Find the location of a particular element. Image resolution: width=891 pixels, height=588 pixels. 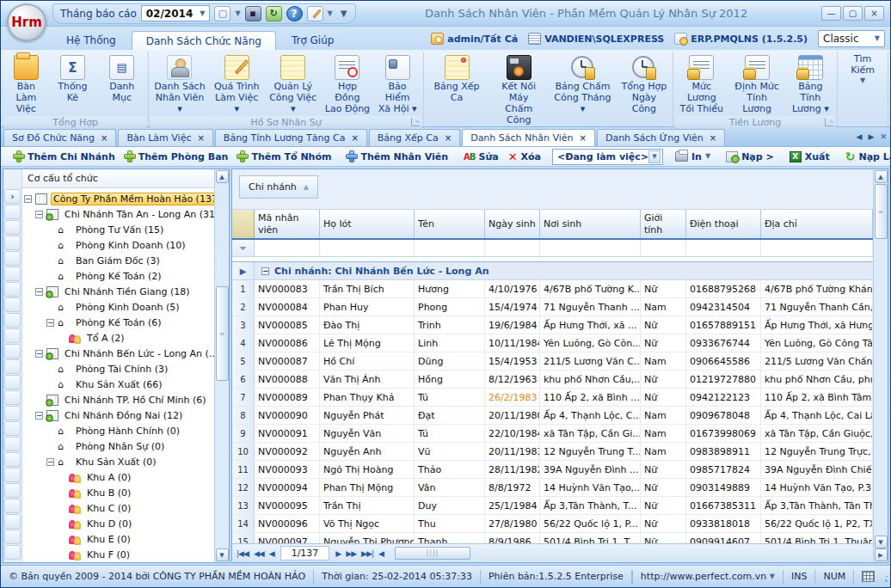

table-row: 3NV000085Đào ThịTrinh19/6/1984Ấp Hưng Th… is located at coordinates (552, 325).